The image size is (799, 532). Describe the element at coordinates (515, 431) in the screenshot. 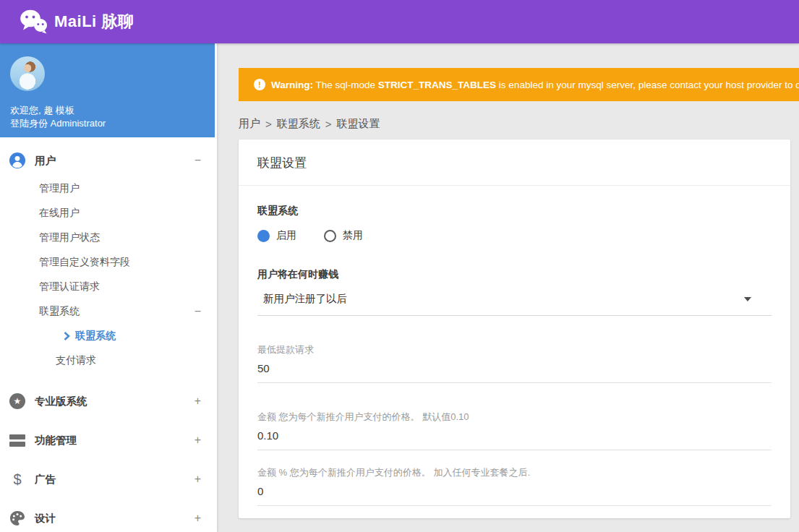

I see `amount-field: 金额 您为每个新推介用户支付的价格。 默认值0.10` at that location.